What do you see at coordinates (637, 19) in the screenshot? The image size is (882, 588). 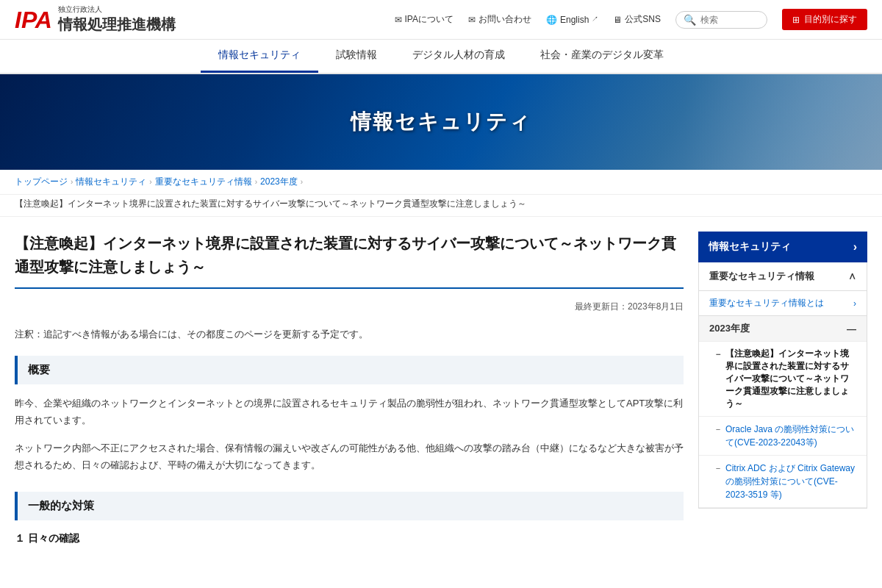 I see `sns-link: 🖥 公式SNS` at bounding box center [637, 19].